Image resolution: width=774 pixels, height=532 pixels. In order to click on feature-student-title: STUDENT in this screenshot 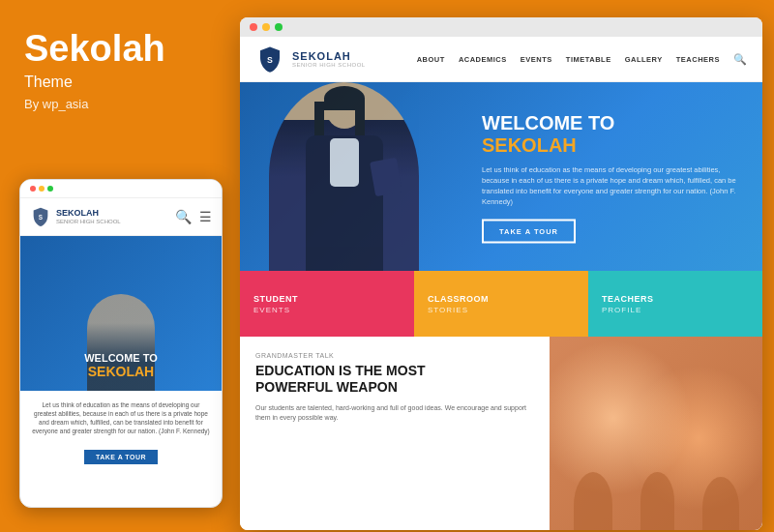, I will do `click(327, 299)`.